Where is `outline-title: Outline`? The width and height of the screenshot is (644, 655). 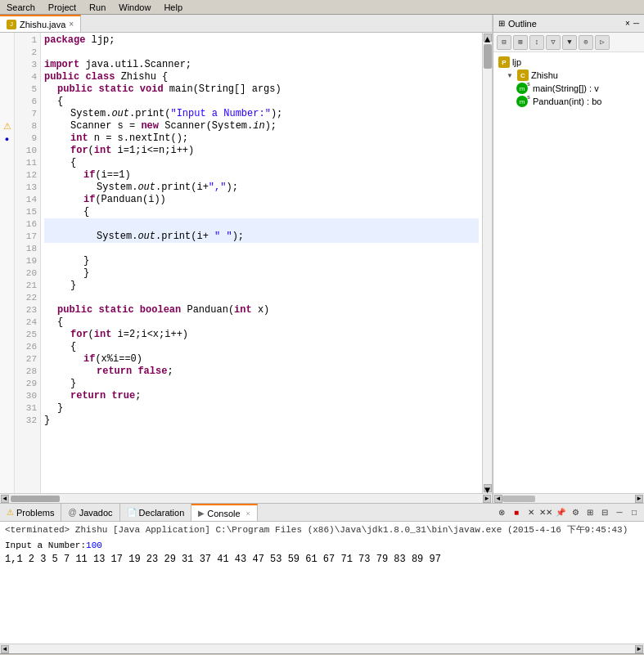
outline-title: Outline is located at coordinates (522, 24).